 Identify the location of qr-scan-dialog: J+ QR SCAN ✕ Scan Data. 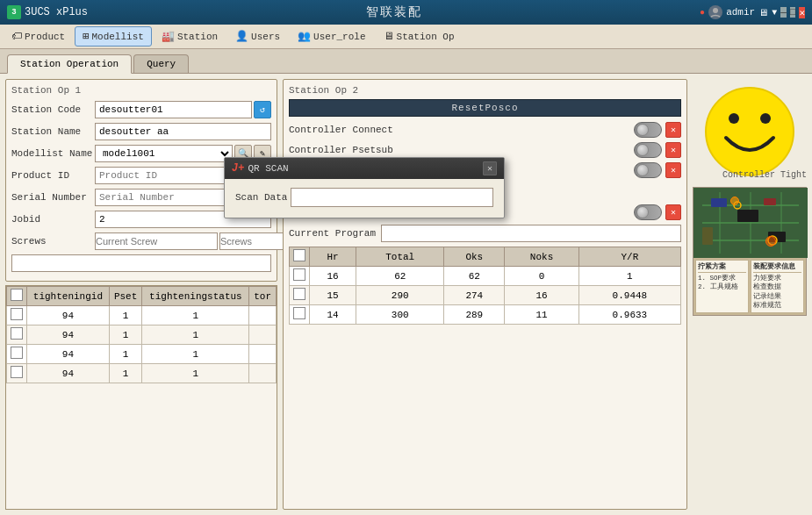
(364, 188).